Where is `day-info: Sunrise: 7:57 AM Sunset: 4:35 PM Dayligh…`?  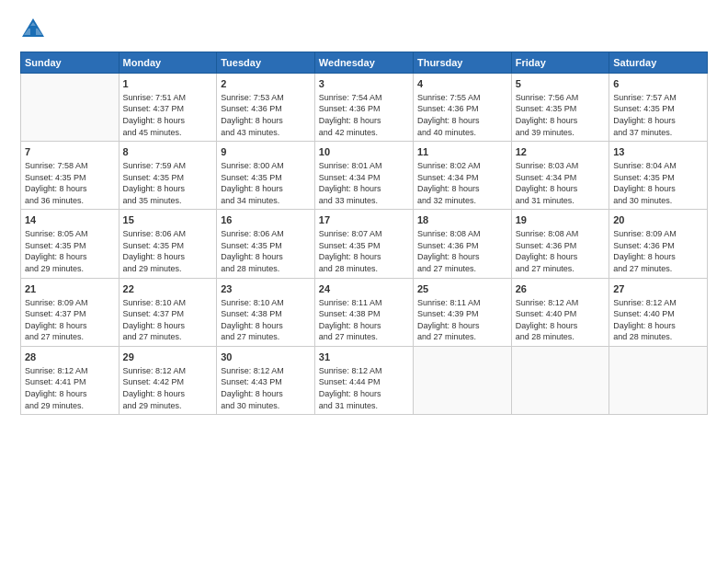 day-info: Sunrise: 7:57 AM Sunset: 4:35 PM Dayligh… is located at coordinates (658, 115).